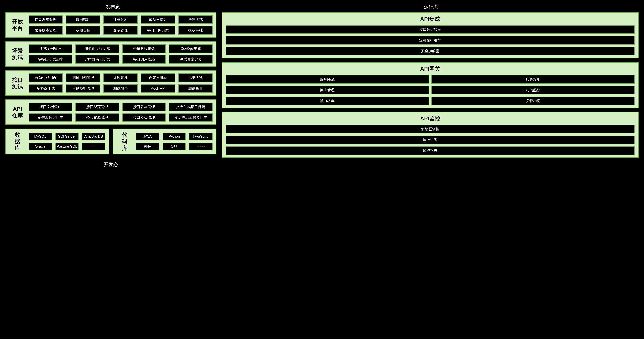 This screenshot has width=644, height=339. Describe the element at coordinates (50, 107) in the screenshot. I see `box-item: 接口文档管理` at that location.